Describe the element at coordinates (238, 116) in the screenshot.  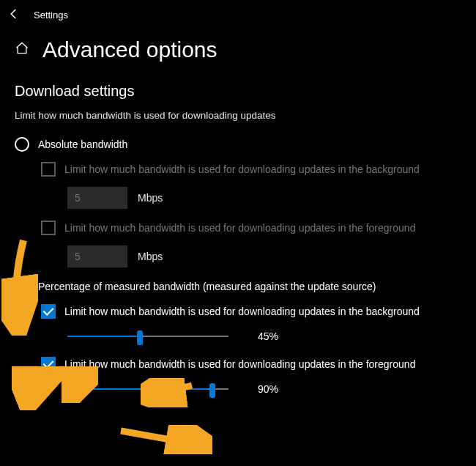
I see `section-description: Limit how much bandwidth is used for dow…` at that location.